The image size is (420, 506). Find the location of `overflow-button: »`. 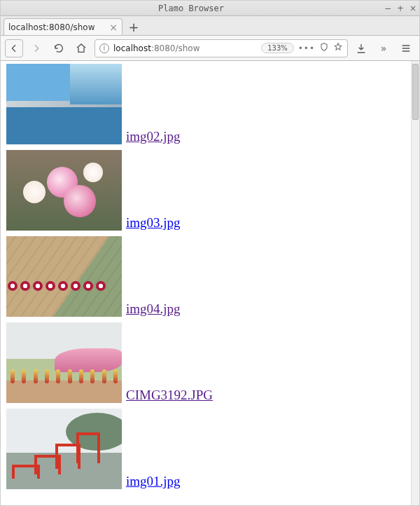

overflow-button: » is located at coordinates (384, 48).